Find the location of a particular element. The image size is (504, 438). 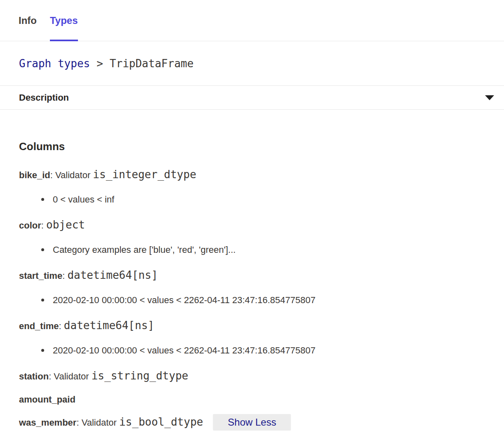

tab-types: Types is located at coordinates (64, 21).